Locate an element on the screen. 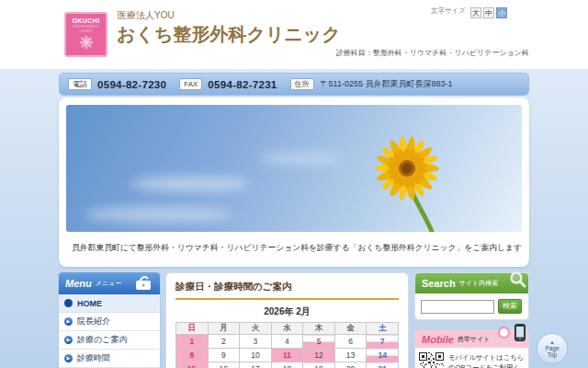  sidebar-item-guide: ▶診療のご案内 is located at coordinates (109, 340).